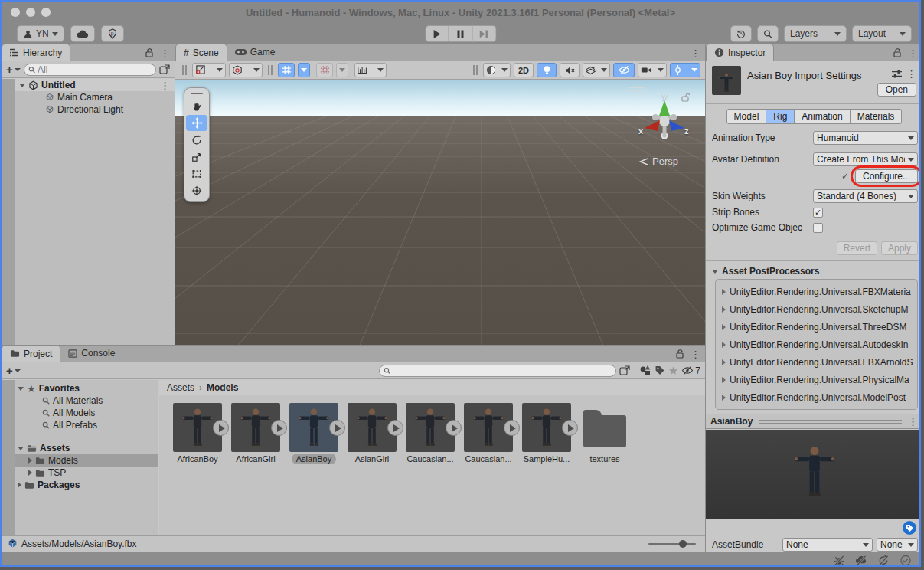 This screenshot has height=570, width=924. What do you see at coordinates (95, 85) in the screenshot?
I see `scene-row-untitled: Untitled ⋮` at bounding box center [95, 85].